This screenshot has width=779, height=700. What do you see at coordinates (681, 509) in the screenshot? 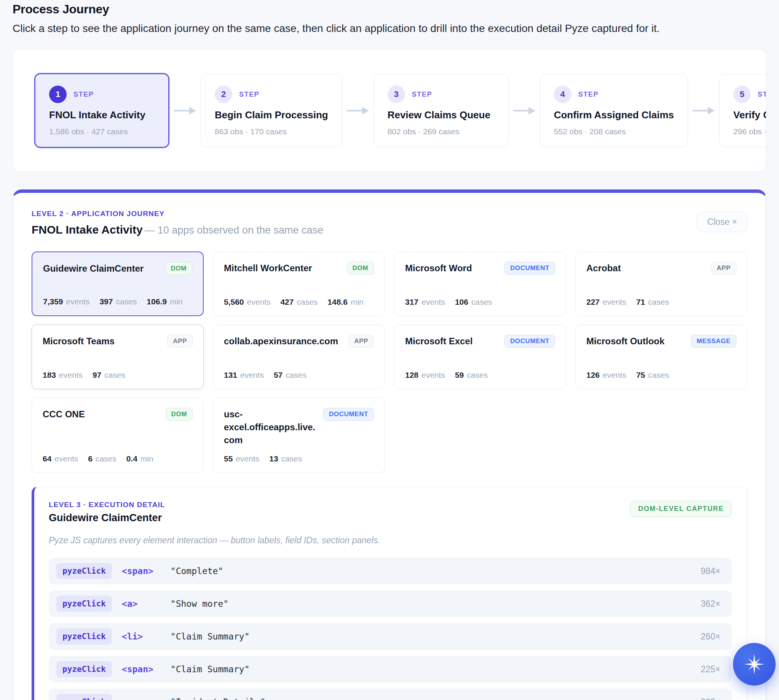
I see `dom-level-capture-badge: DOM-LEVEL CAPTURE` at bounding box center [681, 509].